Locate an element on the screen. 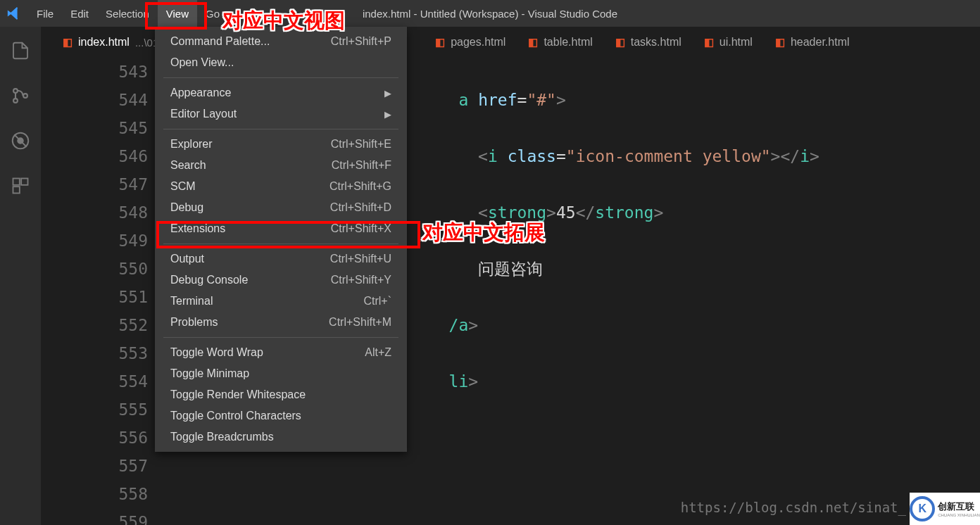 The image size is (980, 525). titlebar: File Edit Selection View Go index.html -… is located at coordinates (490, 13).